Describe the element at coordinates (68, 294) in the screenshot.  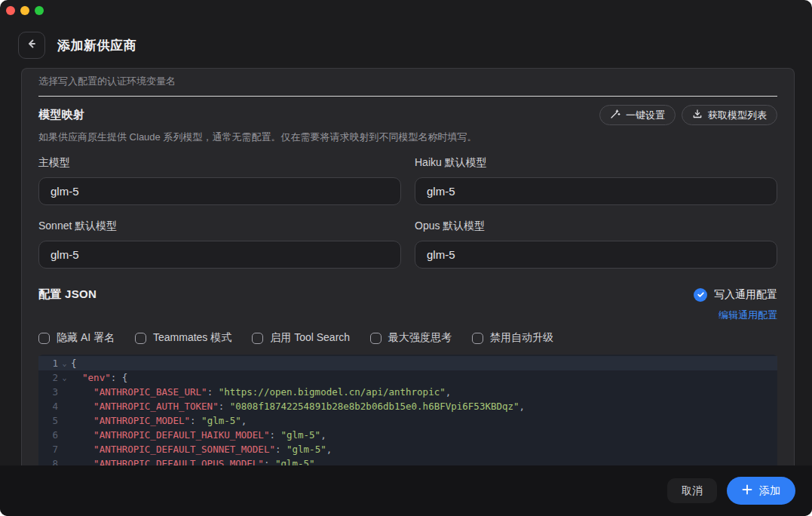
I see `config-json-title: 配置 JSON` at that location.